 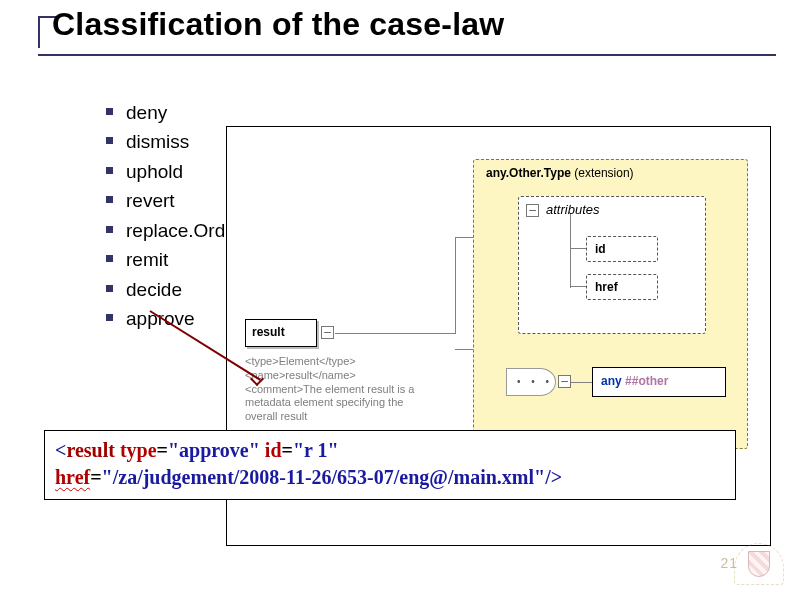 What do you see at coordinates (214, 450) in the screenshot?
I see `code-attr-value: "approve"` at bounding box center [214, 450].